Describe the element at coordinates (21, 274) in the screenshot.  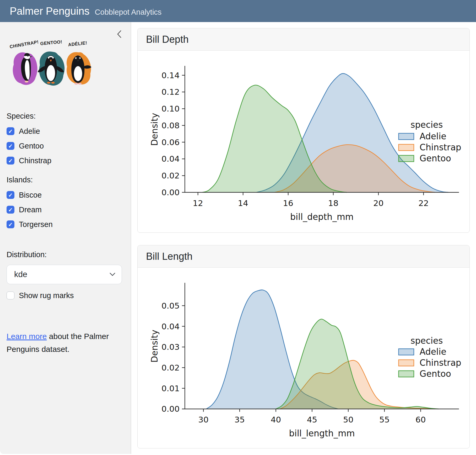
I see `distribution-selected-value: kde` at that location.